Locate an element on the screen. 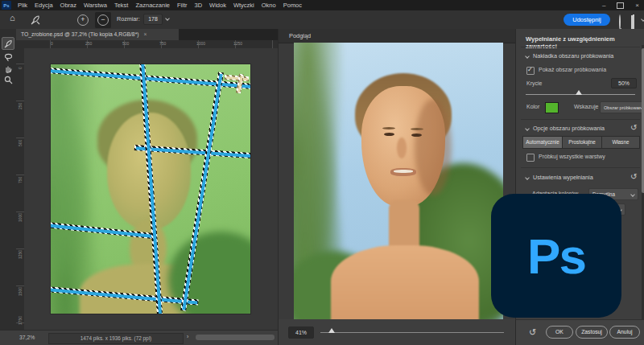 This screenshot has width=644, height=345. sampling-options-header: Opcje obszaru próbkowania is located at coordinates (565, 129).